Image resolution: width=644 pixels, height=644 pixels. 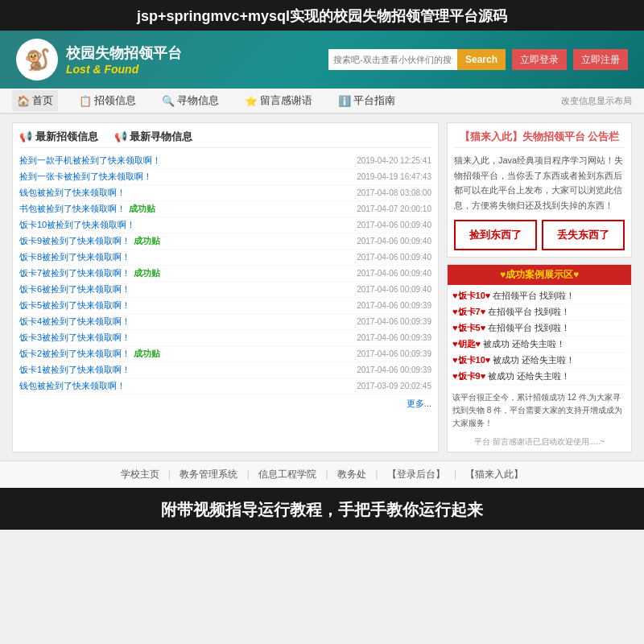 What do you see at coordinates (115, 101) in the screenshot?
I see `nav-label-zhaoling: 招领信息` at bounding box center [115, 101].